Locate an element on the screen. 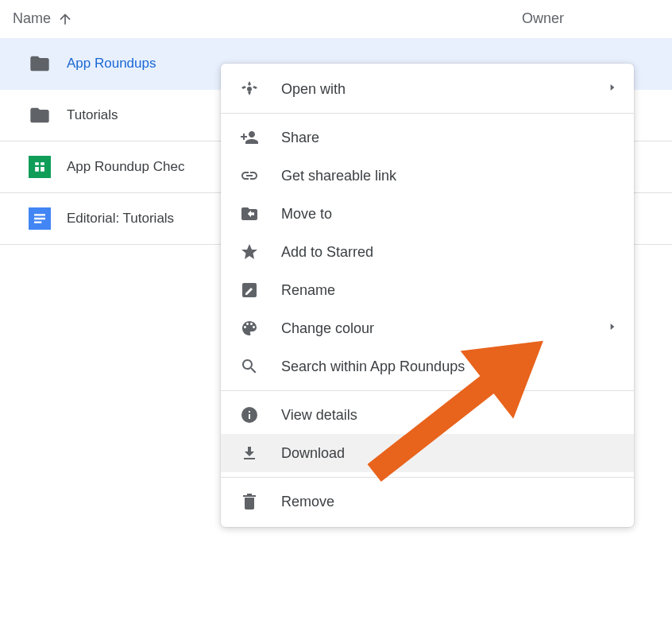  menu-label: Move to is located at coordinates (307, 215).